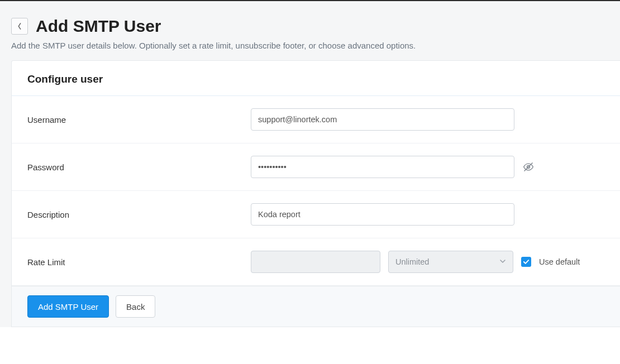 This screenshot has height=364, width=620. What do you see at coordinates (20, 26) in the screenshot?
I see `chevron-left-icon` at bounding box center [20, 26].